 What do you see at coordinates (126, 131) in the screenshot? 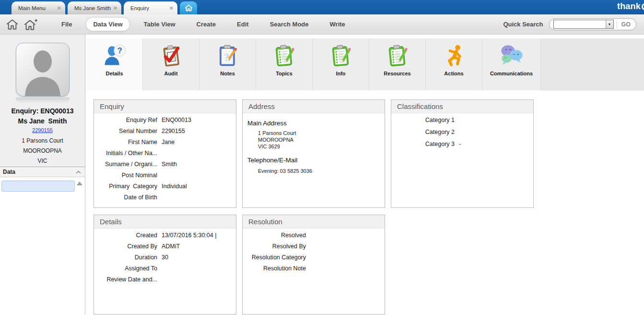
I see `field-label: Serial Number` at bounding box center [126, 131].